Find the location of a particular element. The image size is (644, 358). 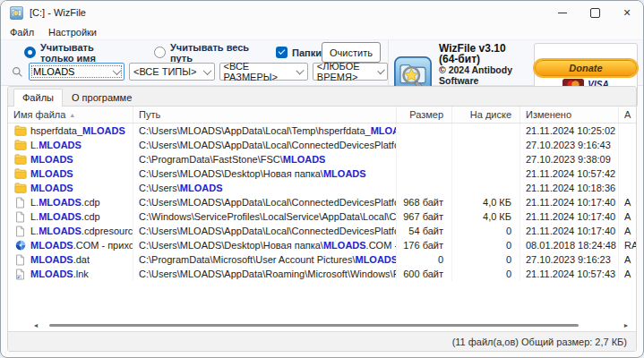

maximize-icon is located at coordinates (595, 13).